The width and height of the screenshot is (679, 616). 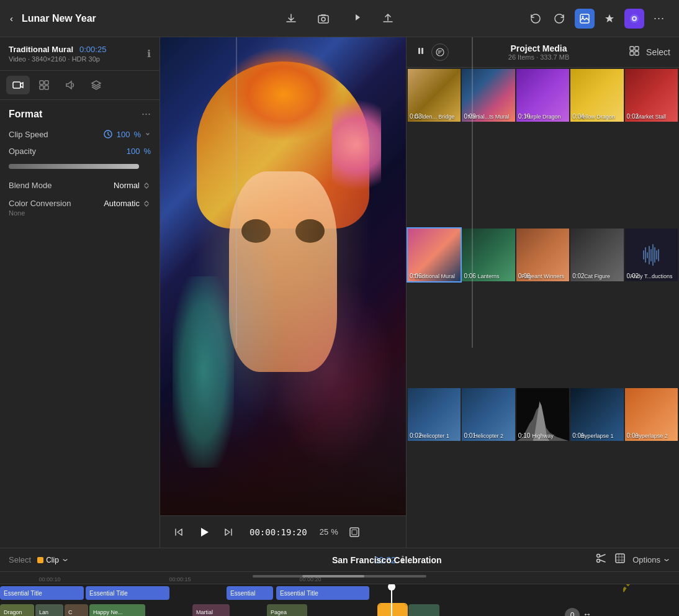 What do you see at coordinates (659, 19) in the screenshot?
I see `more-button: ···` at bounding box center [659, 19].